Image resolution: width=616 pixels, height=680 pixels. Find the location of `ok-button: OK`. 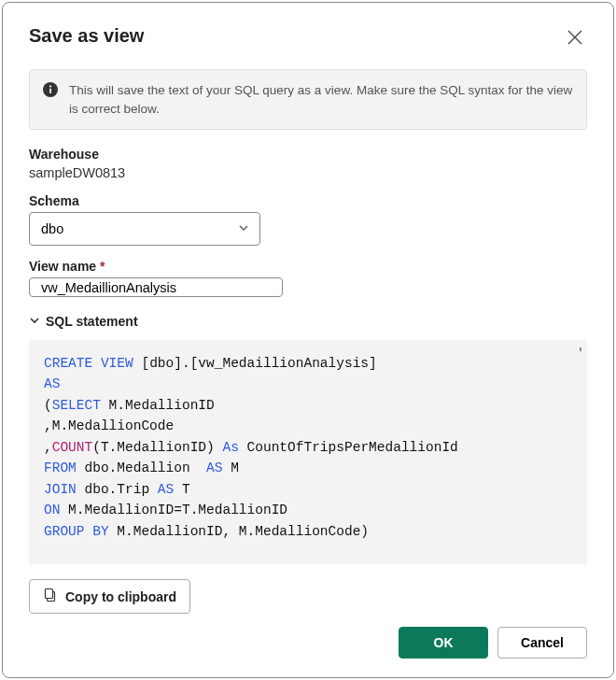

ok-button: OK is located at coordinates (443, 643).